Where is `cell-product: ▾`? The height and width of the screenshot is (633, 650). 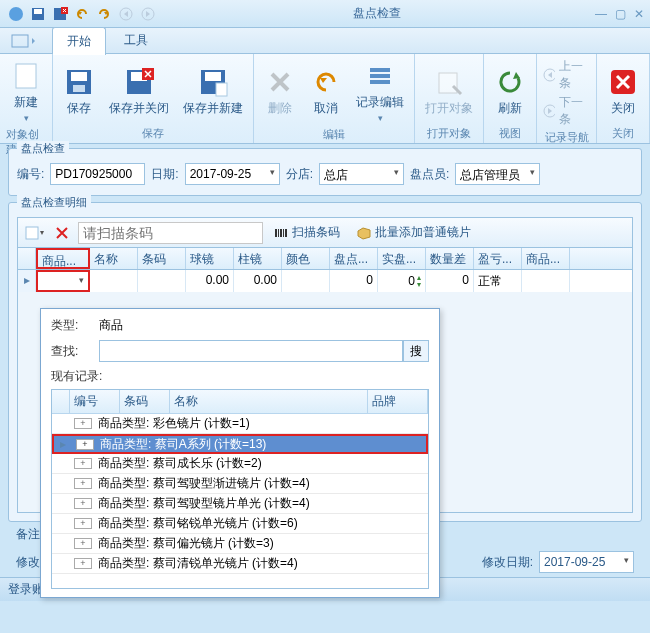
cell-product: ▾ is located at coordinates (63, 281).